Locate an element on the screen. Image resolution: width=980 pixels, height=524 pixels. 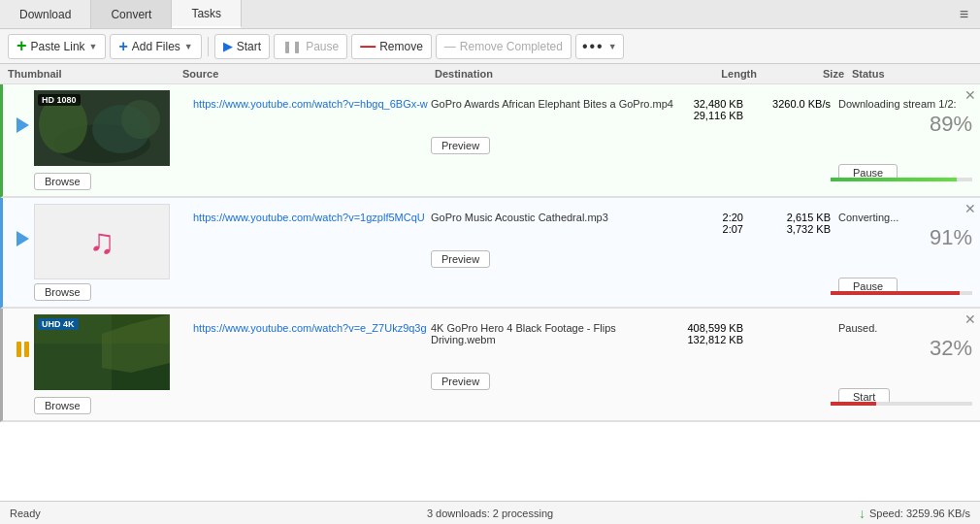
row3-progress-bar-container is located at coordinates (901, 404).